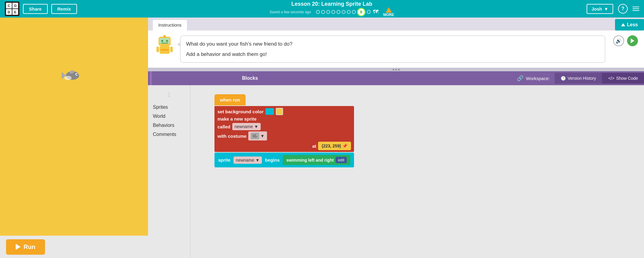  What do you see at coordinates (322, 9) in the screenshot?
I see `header: C O D E Share Remix Lesson 20: Learning …` at bounding box center [322, 9].